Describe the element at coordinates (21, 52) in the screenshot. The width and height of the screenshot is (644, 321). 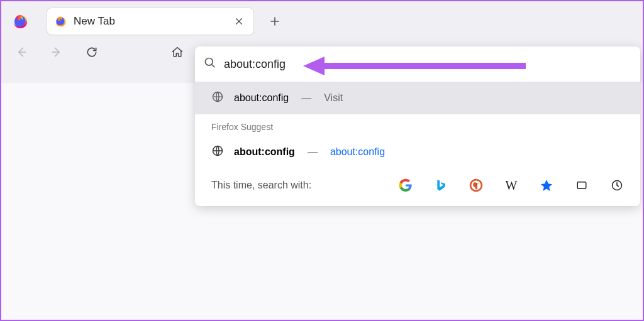
I see `arrow-left-icon` at that location.